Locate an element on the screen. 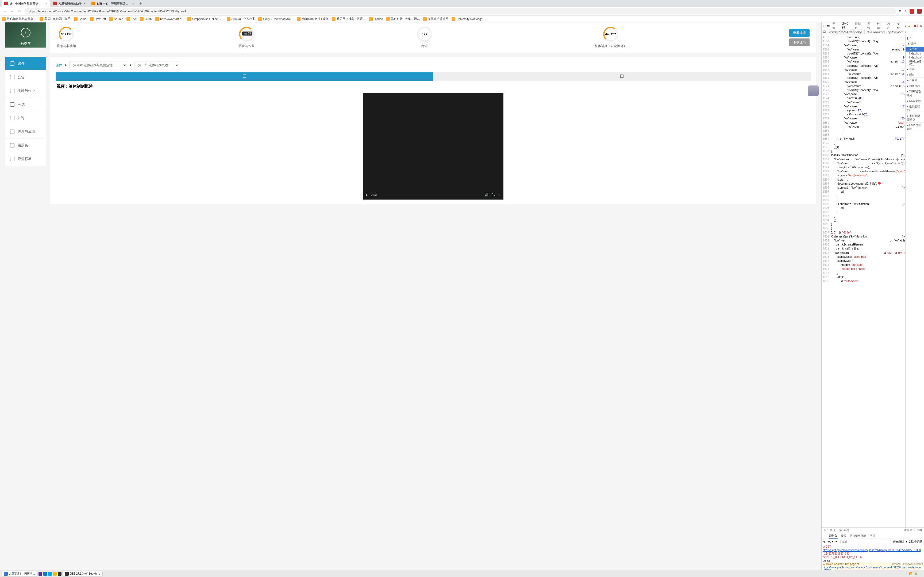 This screenshot has height=577, width=924. line-number: 1565 is located at coordinates (826, 62).